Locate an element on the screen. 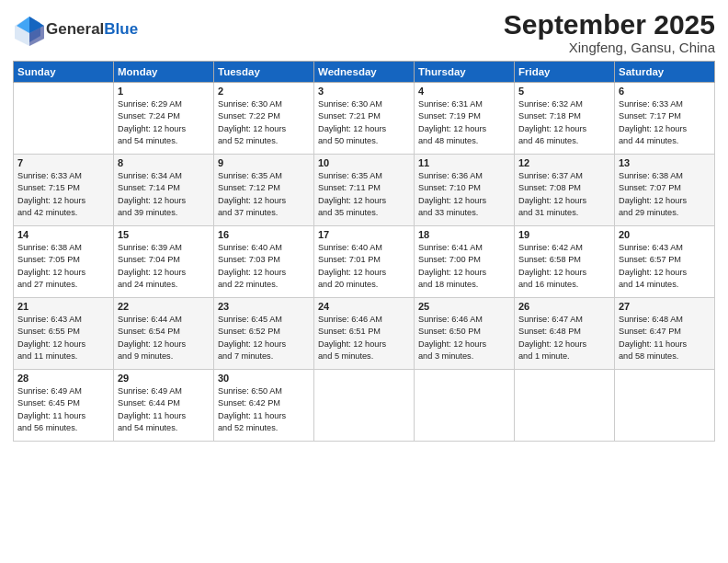 This screenshot has height=563, width=728. day-number: 4 is located at coordinates (464, 91).